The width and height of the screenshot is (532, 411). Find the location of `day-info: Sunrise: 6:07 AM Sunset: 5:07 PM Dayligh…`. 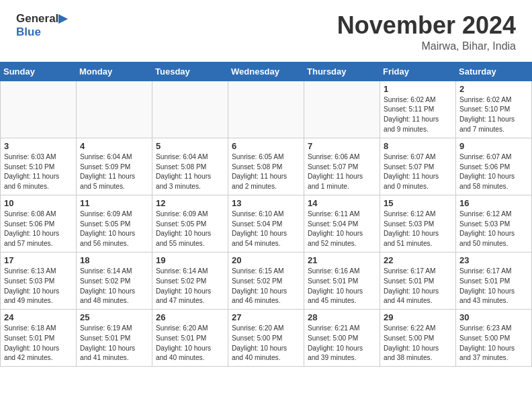

day-info: Sunrise: 6:07 AM Sunset: 5:07 PM Dayligh… is located at coordinates (418, 172).